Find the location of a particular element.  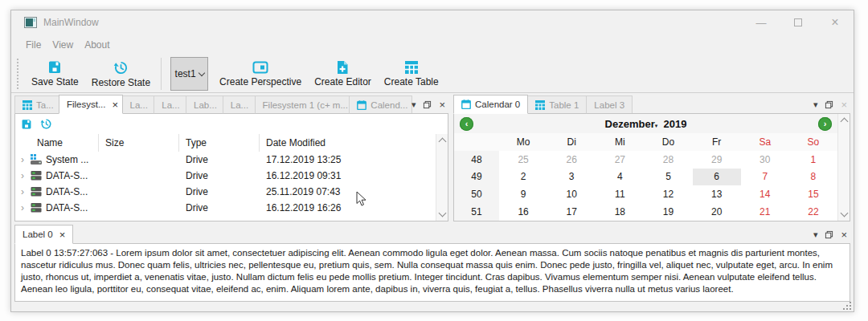

perspective-combo: test1 is located at coordinates (190, 74).